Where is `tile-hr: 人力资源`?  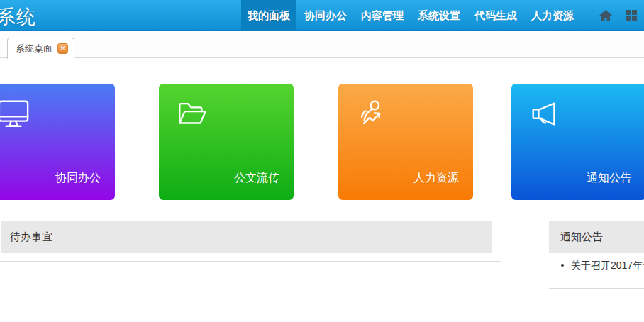
tile-hr: 人力资源 is located at coordinates (406, 142).